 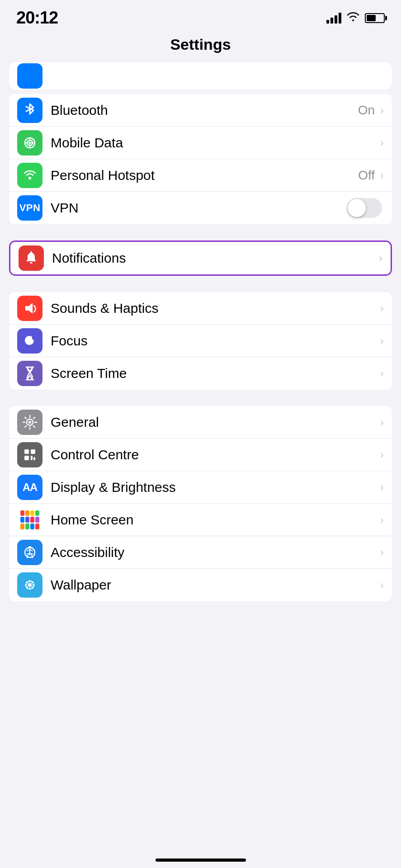 What do you see at coordinates (214, 341) in the screenshot?
I see `focus-label: Focus` at bounding box center [214, 341].